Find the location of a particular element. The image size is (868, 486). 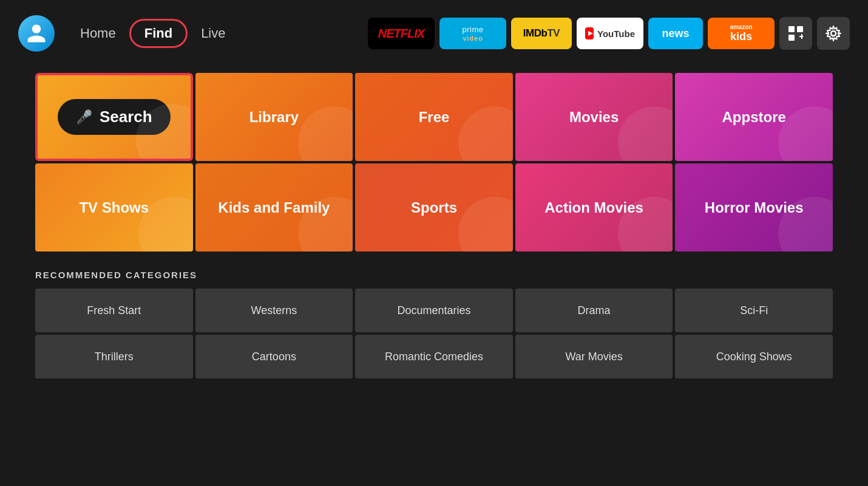

grid-icon is located at coordinates (796, 33).